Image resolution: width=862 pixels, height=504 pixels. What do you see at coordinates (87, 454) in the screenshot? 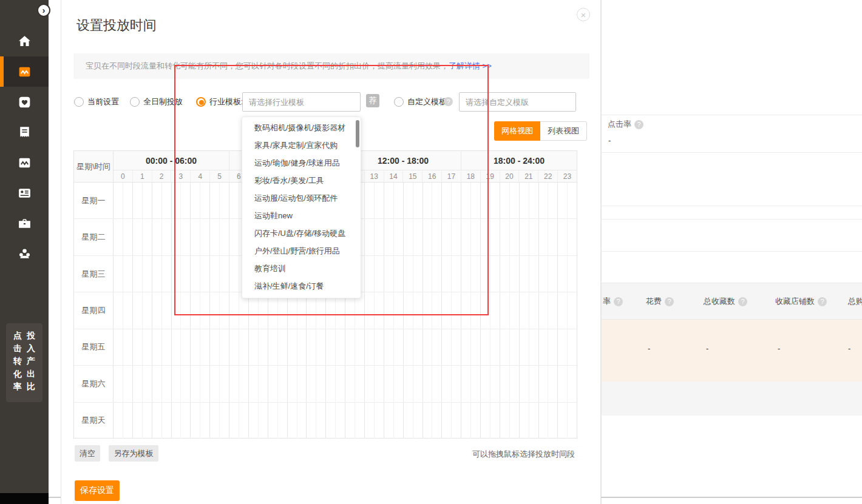
I see `clear-button: 清空` at bounding box center [87, 454].